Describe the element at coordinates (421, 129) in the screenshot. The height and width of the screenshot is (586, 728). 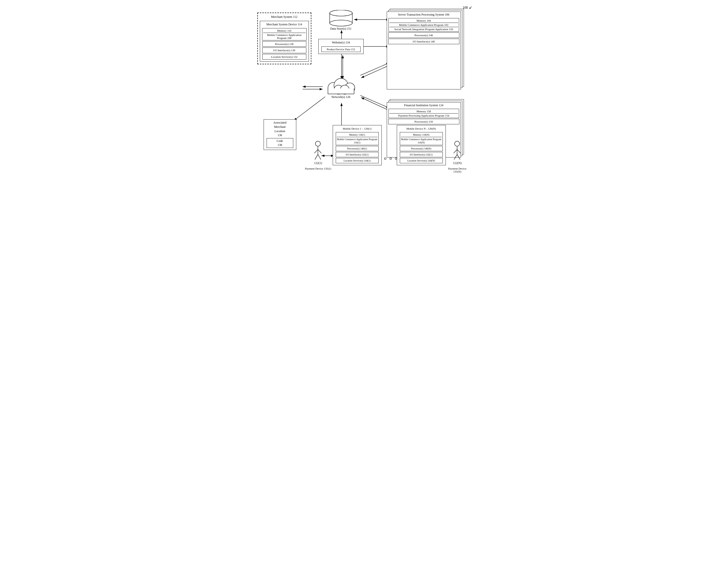
I see `mobile-device-n-title: Mobile Device N - 120(N)` at that location.